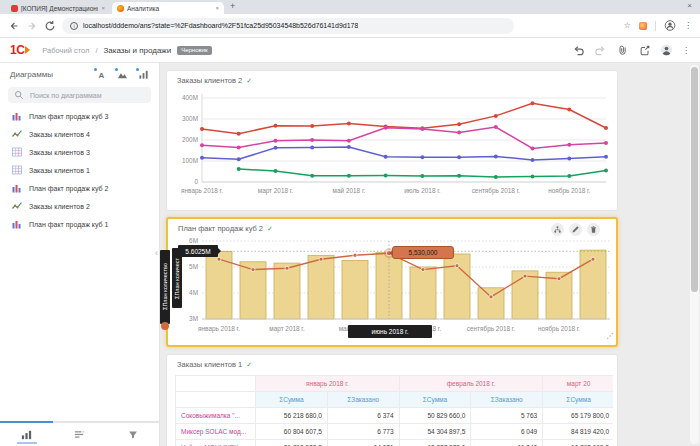  Describe the element at coordinates (220, 26) in the screenshot. I see `url-text: localhost/dddemo/ans?state=%2Fdashboard%…` at that location.